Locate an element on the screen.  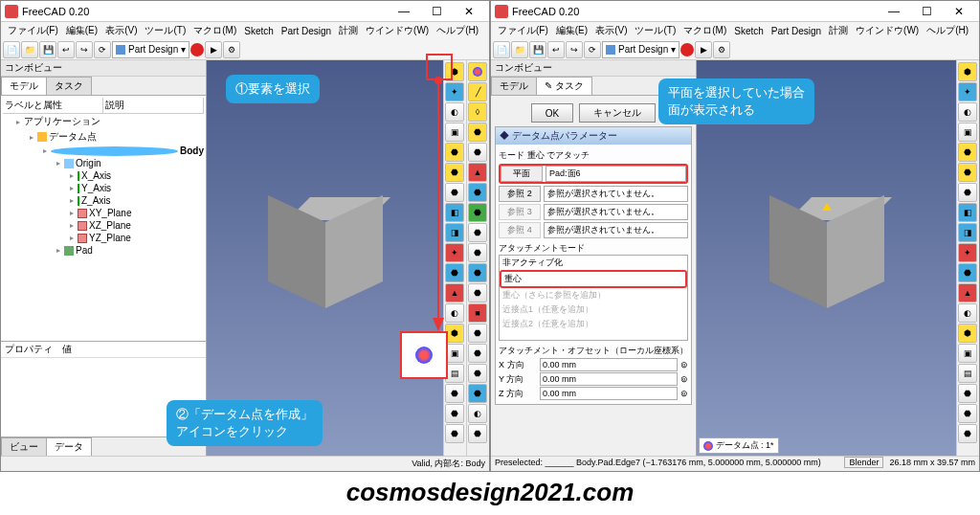
vtool2-13: ■ is located at coordinates (478, 313).